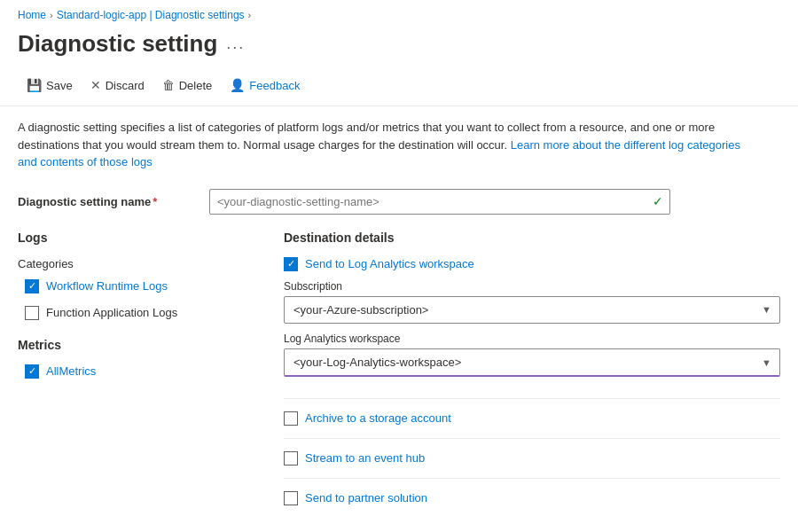  What do you see at coordinates (532, 301) in the screenshot?
I see `subscription-wrapper: Subscription <your-Azure-subscription> ▼` at bounding box center [532, 301].